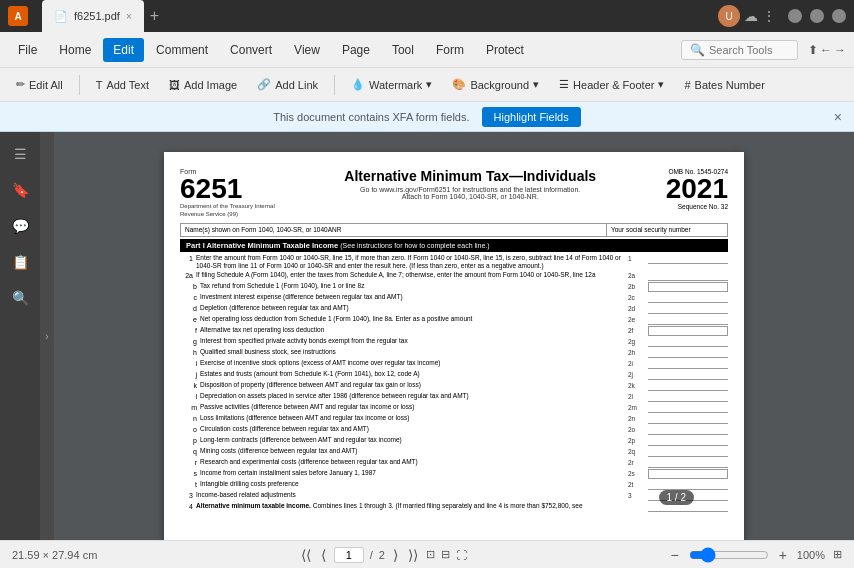 The height and width of the screenshot is (568, 854). Describe the element at coordinates (688, 452) in the screenshot. I see `row-field-2q` at that location.